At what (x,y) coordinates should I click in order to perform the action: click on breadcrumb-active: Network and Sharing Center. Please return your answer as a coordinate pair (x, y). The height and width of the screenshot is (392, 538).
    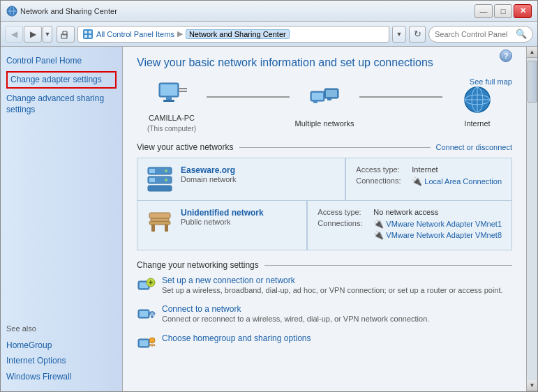
    Looking at the image, I should click on (237, 34).